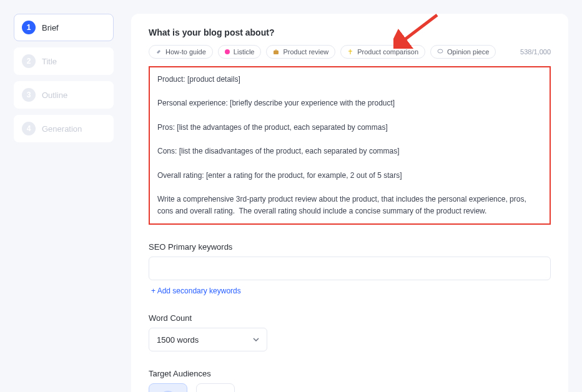 The width and height of the screenshot is (582, 392). What do you see at coordinates (186, 52) in the screenshot?
I see `chip-label: How-to guide` at bounding box center [186, 52].